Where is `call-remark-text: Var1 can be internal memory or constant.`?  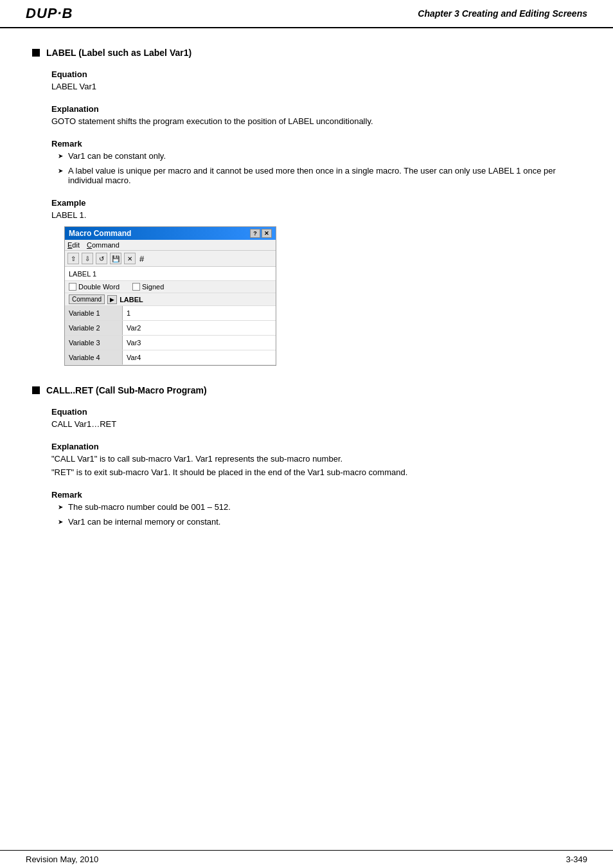
call-remark-text: Var1 can be internal memory or constant. is located at coordinates (145, 522).